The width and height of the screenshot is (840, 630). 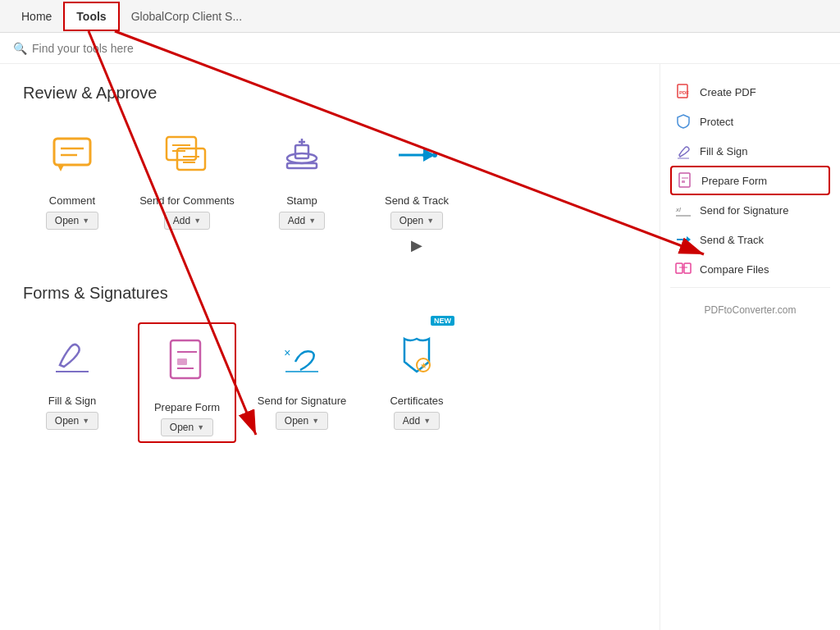 I want to click on fill-sign-btn: Open ▼, so click(x=72, y=421).